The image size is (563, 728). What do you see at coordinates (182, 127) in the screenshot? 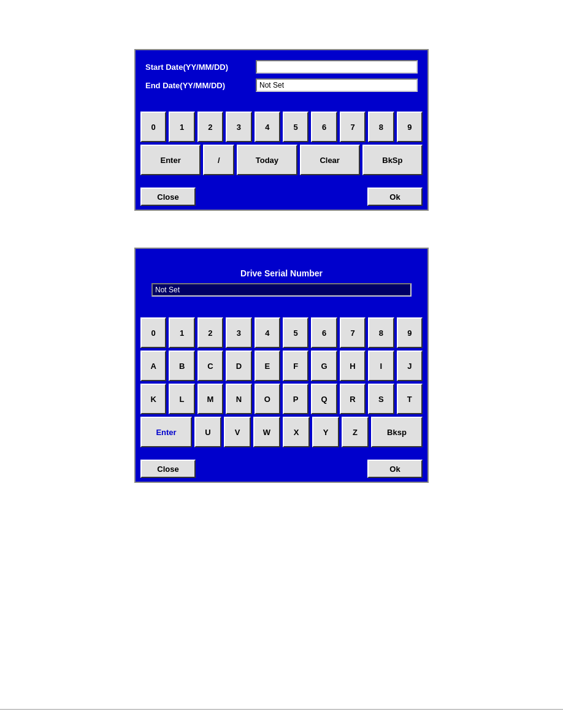
I see `key-1: 1` at bounding box center [182, 127].